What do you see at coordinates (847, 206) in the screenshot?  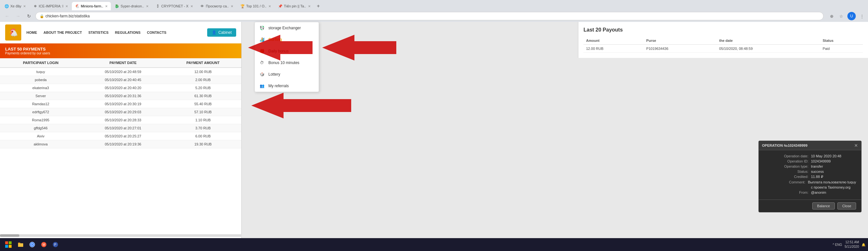 I see `dialog-close-button: Close` at bounding box center [847, 206].